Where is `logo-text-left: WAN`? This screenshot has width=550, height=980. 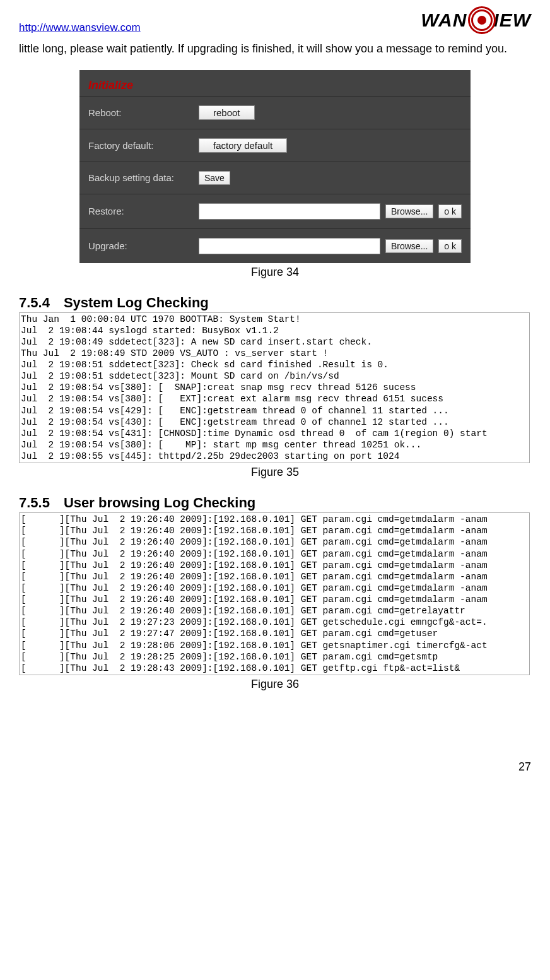 logo-text-left: WAN is located at coordinates (444, 20).